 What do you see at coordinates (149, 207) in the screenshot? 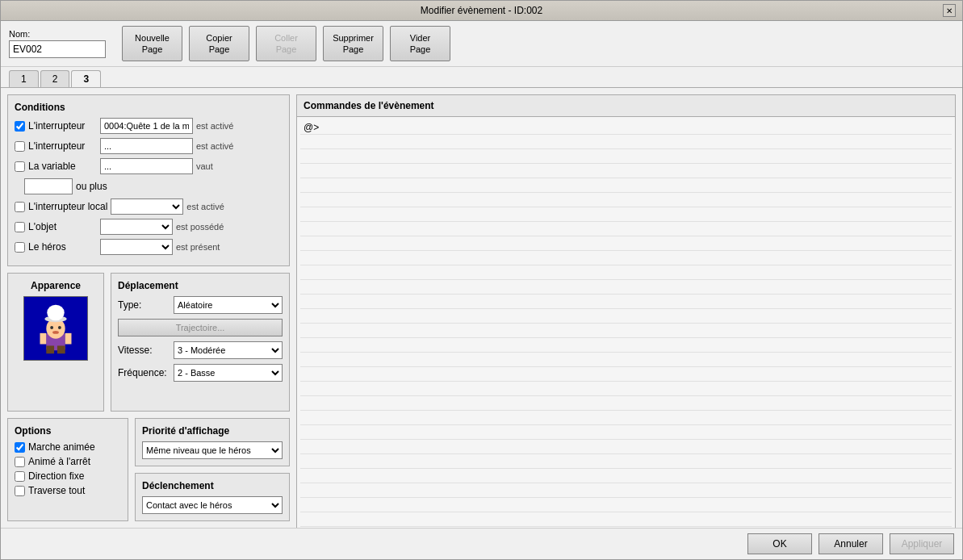
I see `condition-local-row: L'interrupteur local est activé` at bounding box center [149, 207].